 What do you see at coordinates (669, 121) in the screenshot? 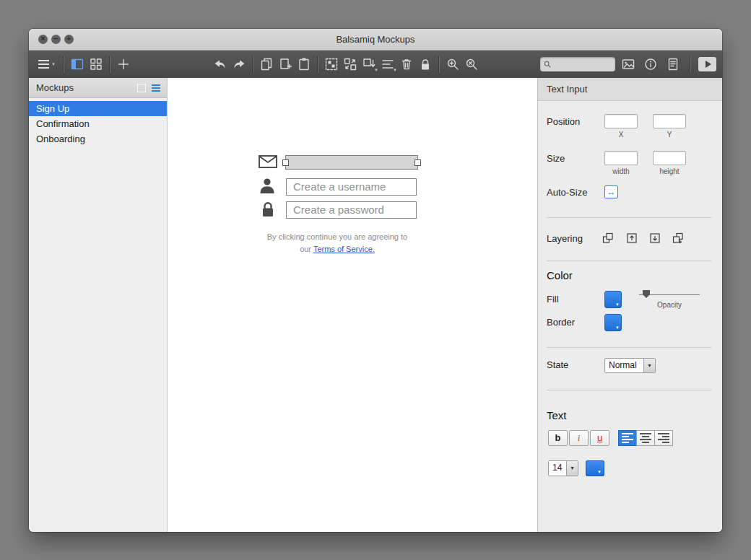
I see `position-y-field` at bounding box center [669, 121].